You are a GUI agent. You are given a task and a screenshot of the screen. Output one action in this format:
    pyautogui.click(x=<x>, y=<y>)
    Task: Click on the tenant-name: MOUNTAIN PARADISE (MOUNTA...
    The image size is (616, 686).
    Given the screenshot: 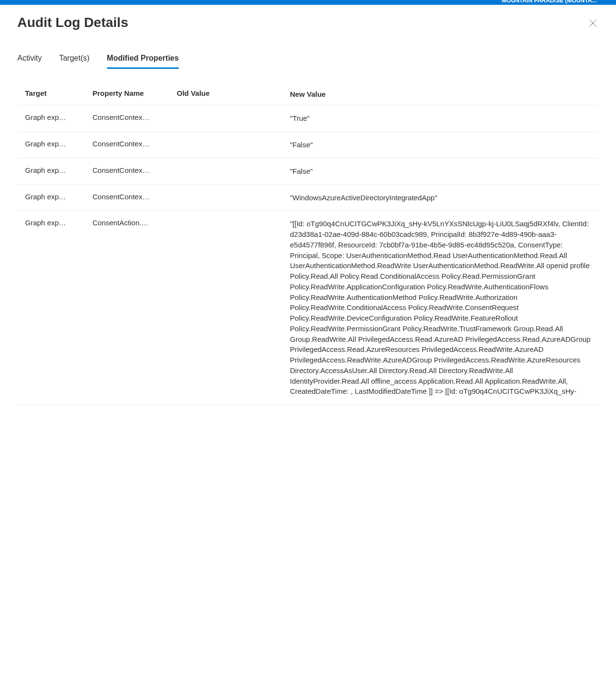 What is the action you would take?
    pyautogui.click(x=549, y=2)
    